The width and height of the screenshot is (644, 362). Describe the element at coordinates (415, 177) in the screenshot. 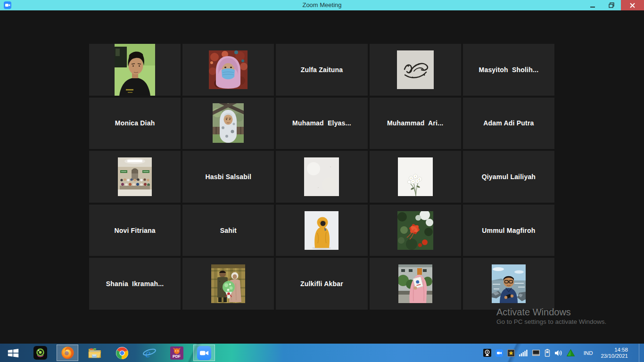

I see `avatar-white-flowers` at that location.